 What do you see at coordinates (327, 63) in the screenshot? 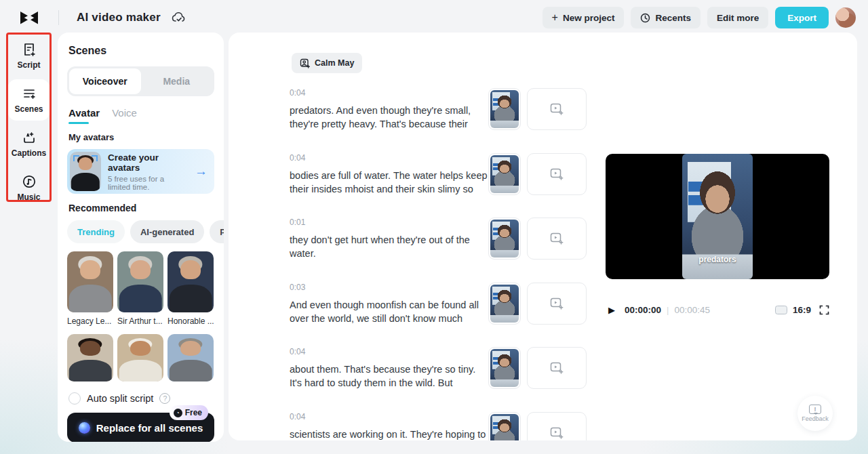
I see `speaker-chip: Calm May` at bounding box center [327, 63].